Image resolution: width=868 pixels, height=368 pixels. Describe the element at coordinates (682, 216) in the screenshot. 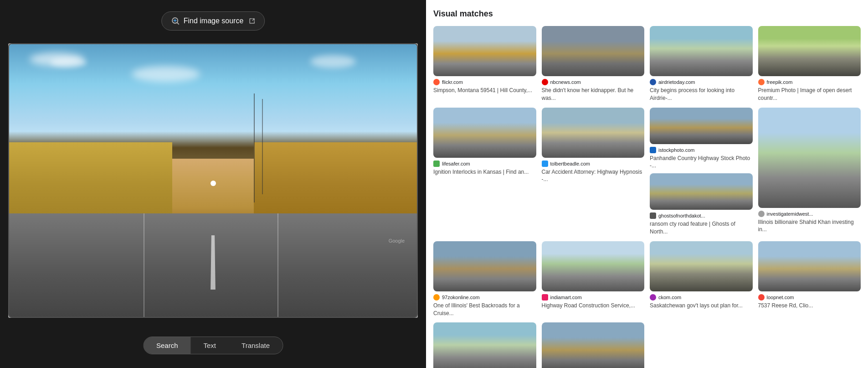

I see `source-name-11: ghostsofnorthdakot...` at that location.